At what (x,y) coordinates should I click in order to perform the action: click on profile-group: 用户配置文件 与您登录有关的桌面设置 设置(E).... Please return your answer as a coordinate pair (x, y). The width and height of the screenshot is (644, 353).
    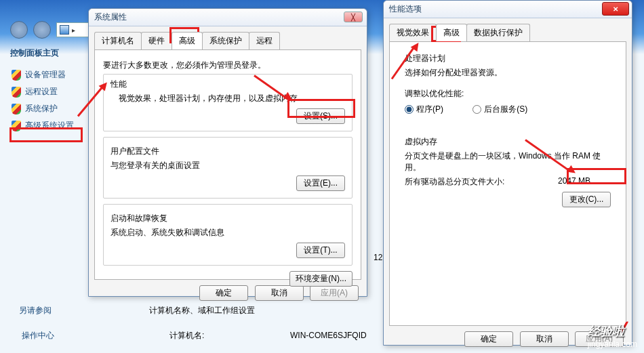
    Looking at the image, I should click on (228, 168).